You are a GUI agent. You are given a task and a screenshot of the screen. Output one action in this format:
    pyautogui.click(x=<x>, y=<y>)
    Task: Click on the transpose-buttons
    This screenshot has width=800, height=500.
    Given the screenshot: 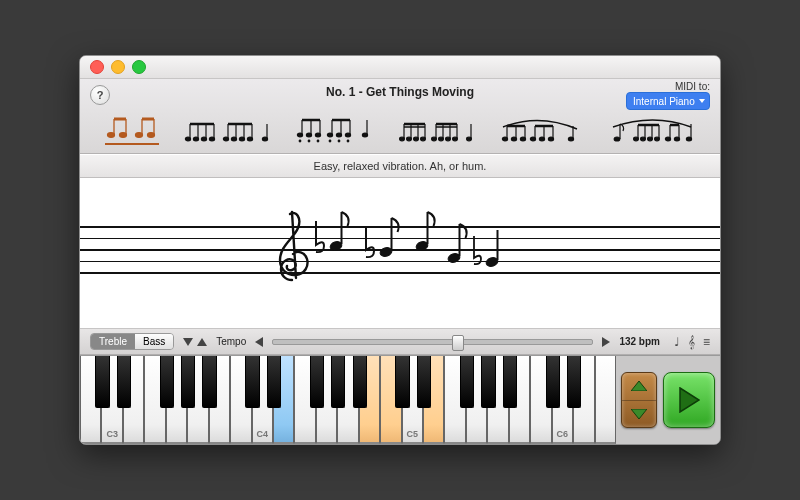 What is the action you would take?
    pyautogui.click(x=639, y=400)
    